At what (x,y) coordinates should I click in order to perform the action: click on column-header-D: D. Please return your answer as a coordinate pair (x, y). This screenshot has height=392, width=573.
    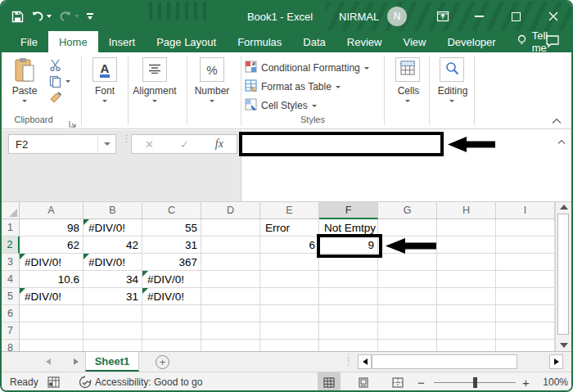
    Looking at the image, I should click on (231, 211).